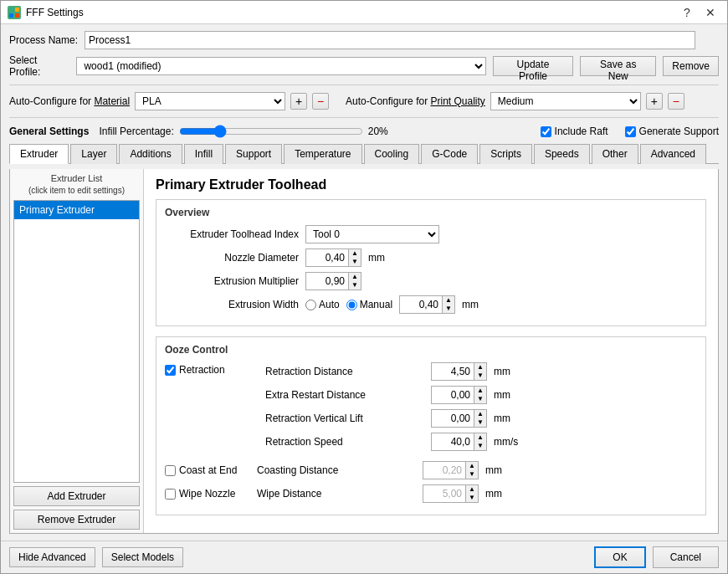 This screenshot has height=574, width=728. Describe the element at coordinates (686, 557) in the screenshot. I see `cancel-button: Cancel` at that location.